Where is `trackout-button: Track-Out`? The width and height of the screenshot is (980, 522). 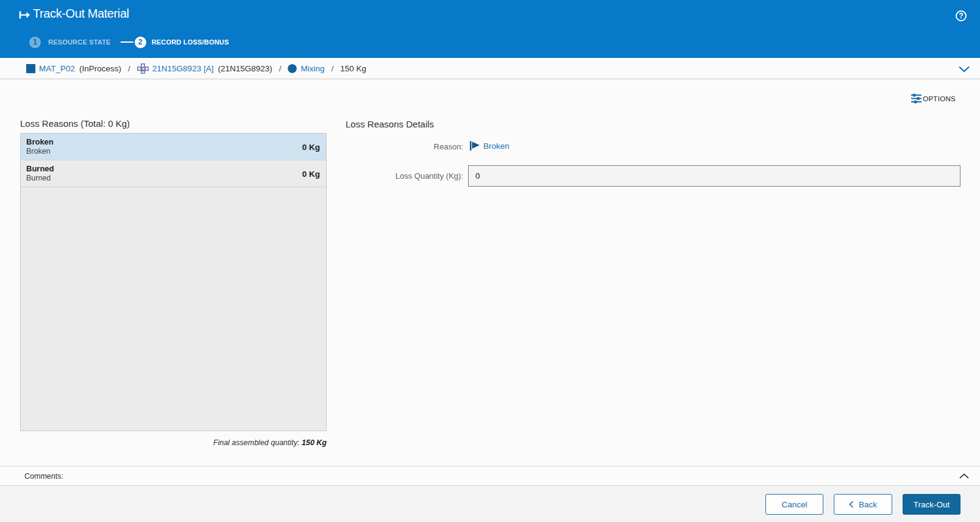
trackout-button: Track-Out is located at coordinates (931, 504).